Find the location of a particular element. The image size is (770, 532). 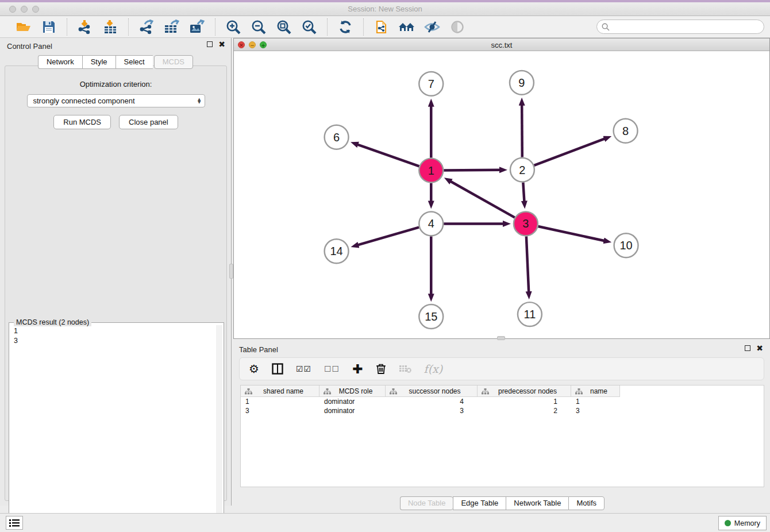

column-header-shared-name: shared name is located at coordinates (280, 391).